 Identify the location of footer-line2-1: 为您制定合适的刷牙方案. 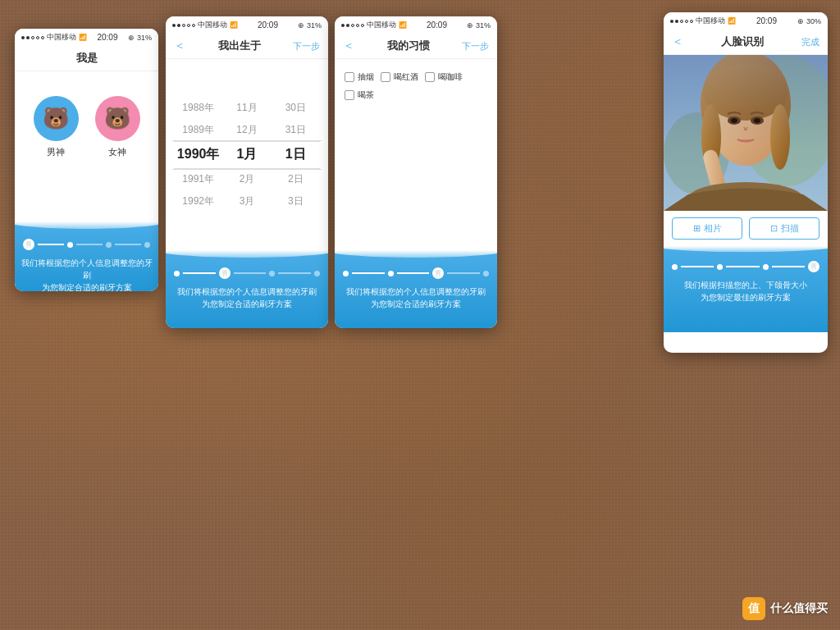
(87, 286).